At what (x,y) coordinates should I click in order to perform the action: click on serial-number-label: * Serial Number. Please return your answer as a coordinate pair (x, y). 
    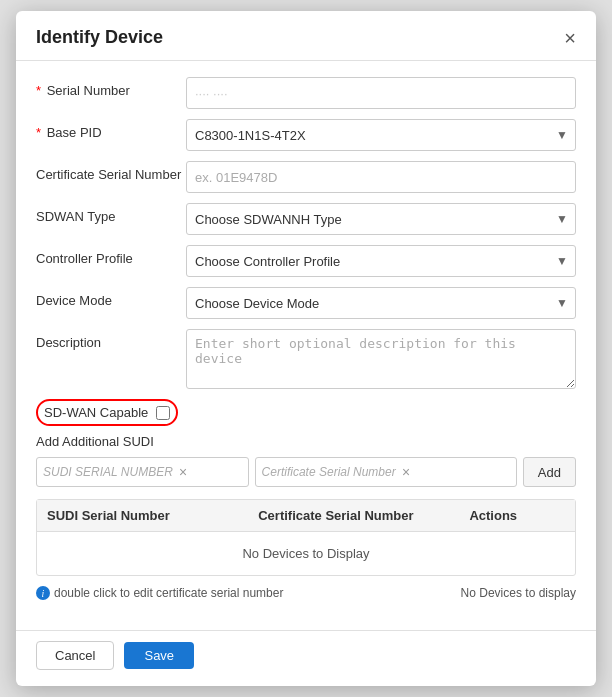
    Looking at the image, I should click on (111, 88).